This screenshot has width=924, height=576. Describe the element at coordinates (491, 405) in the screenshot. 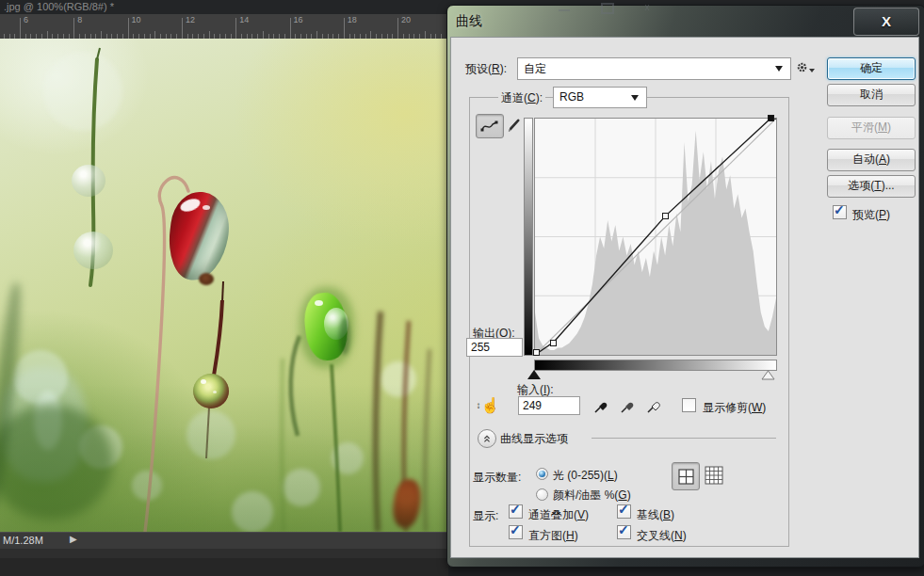

I see `pointing-hand-icon: ☝` at that location.